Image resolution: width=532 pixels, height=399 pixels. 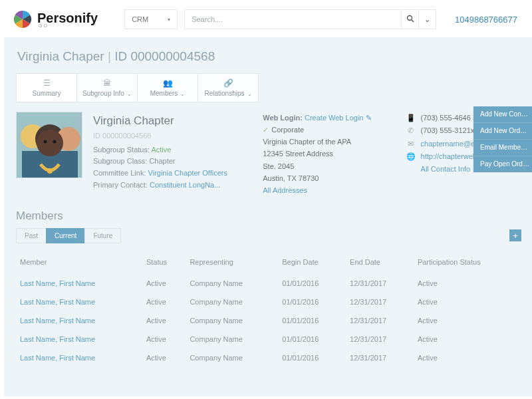 What do you see at coordinates (140, 19) in the screenshot?
I see `module-select-label: CRM` at bounding box center [140, 19].